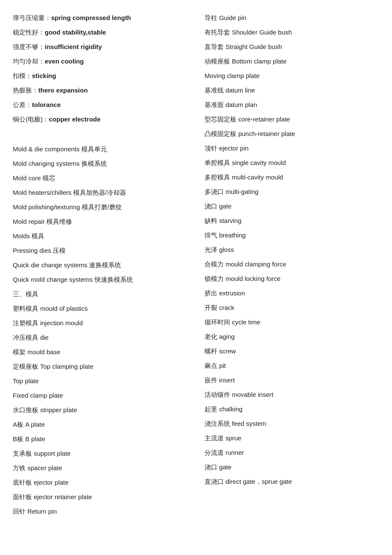 The width and height of the screenshot is (392, 555). I want to click on list-item: 塑料模具 mould of plastics, so click(100, 309).